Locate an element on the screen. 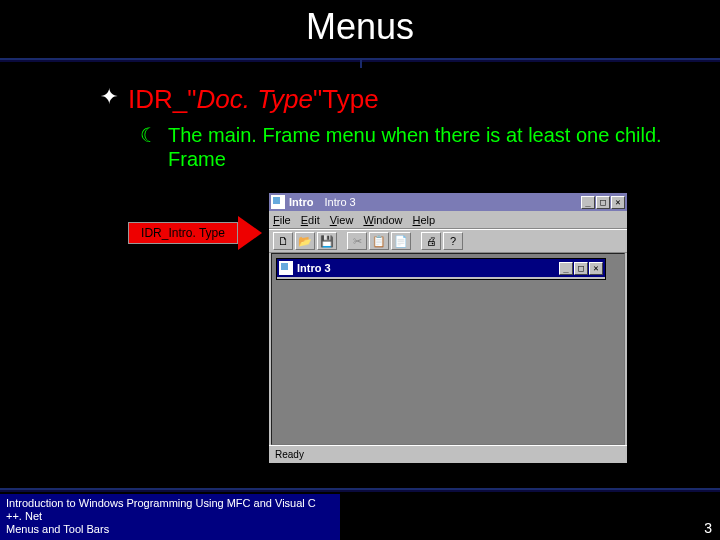  menu-edit: Edit is located at coordinates (310, 220).